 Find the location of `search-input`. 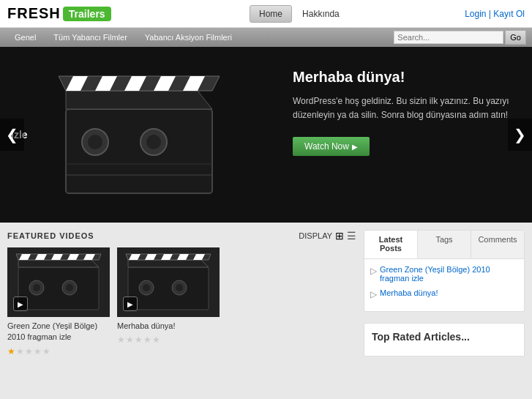

search-input is located at coordinates (449, 37).